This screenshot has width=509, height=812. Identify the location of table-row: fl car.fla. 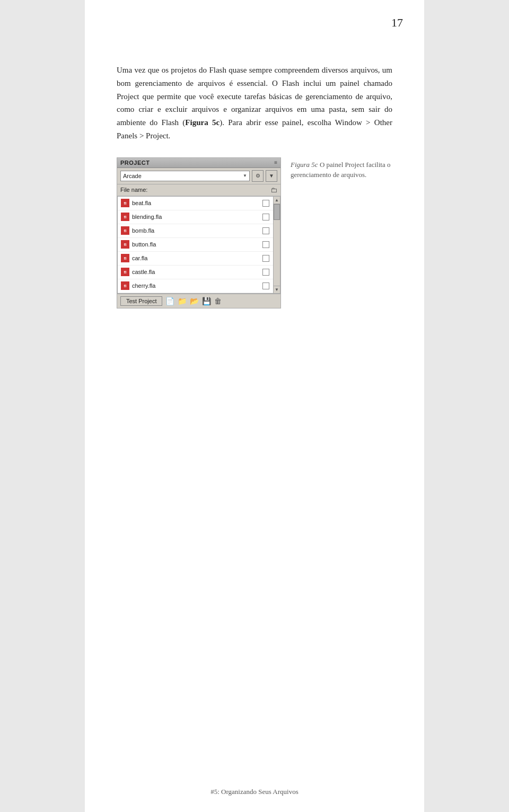
(199, 259).